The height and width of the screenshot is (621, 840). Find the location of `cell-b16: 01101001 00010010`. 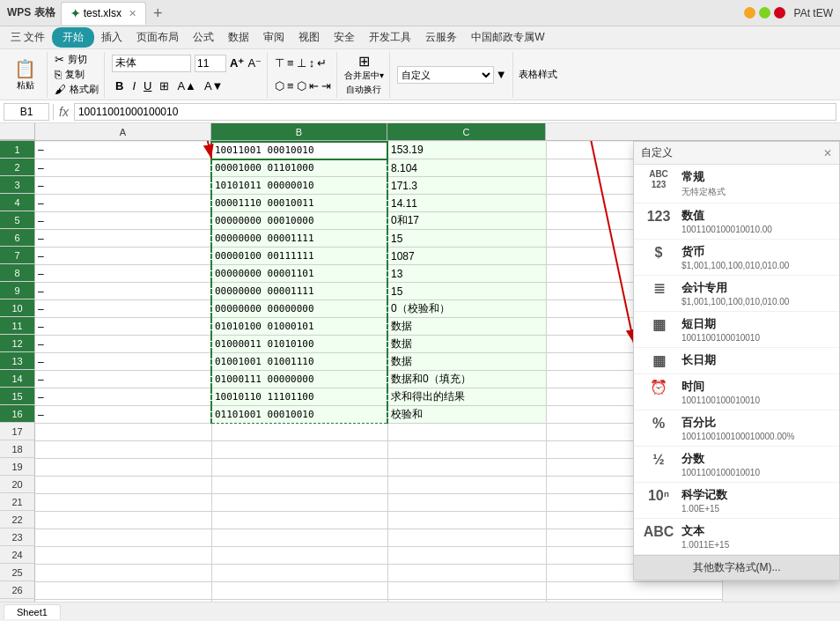

cell-b16: 01101001 00010010 is located at coordinates (299, 415).